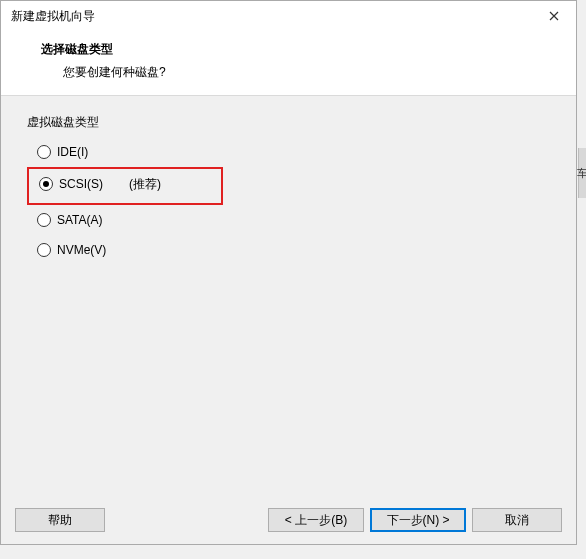 The height and width of the screenshot is (559, 586). I want to click on wizard-header: 选择磁盘类型 您要创建何种磁盘?, so click(288, 64).